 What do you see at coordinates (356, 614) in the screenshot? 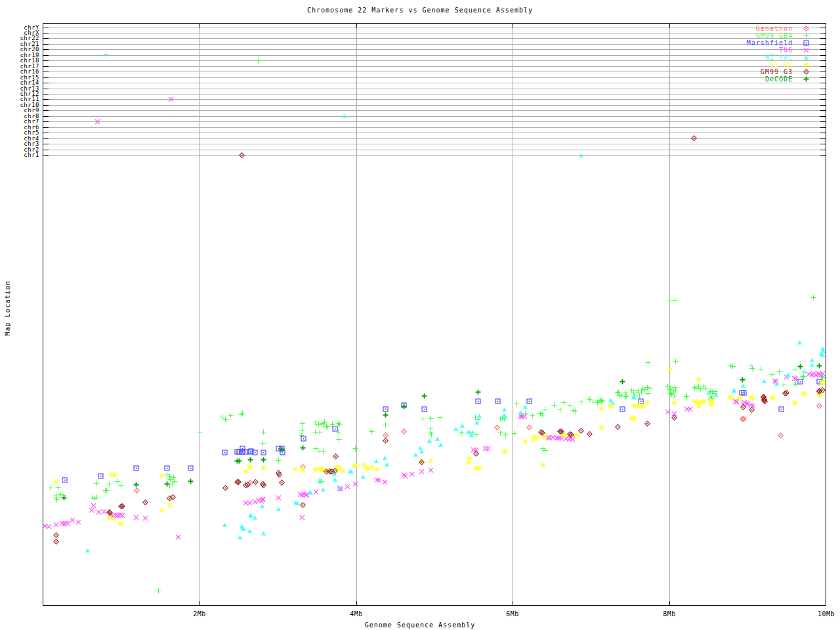
I see `x-tick-label: 4Mb` at bounding box center [356, 614].